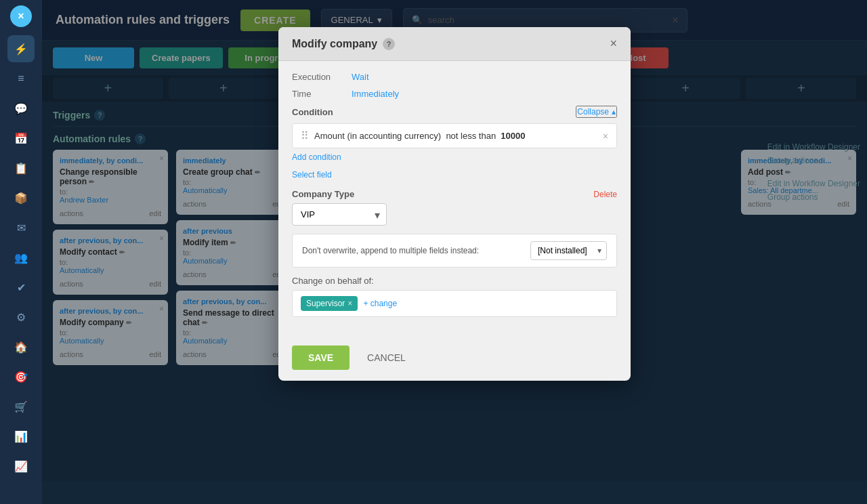 This screenshot has height=504, width=867. Describe the element at coordinates (454, 359) in the screenshot. I see `modal-footer: SAVE CANCEL` at that location.